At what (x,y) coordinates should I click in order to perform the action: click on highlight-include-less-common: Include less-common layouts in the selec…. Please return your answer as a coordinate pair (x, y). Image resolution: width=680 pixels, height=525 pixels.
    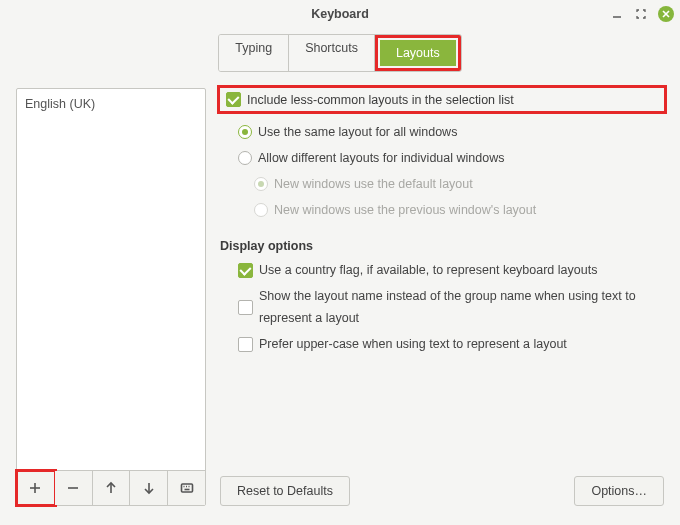
    Looking at the image, I should click on (442, 100).